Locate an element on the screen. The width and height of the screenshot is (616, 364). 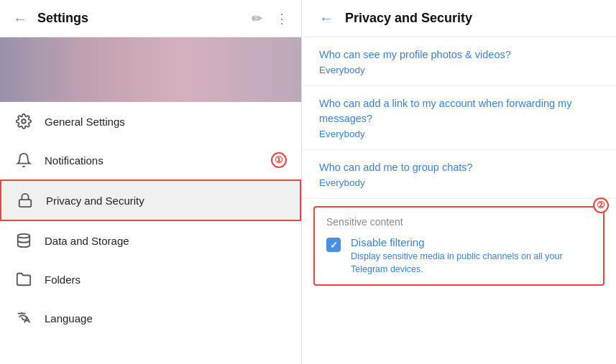
profile-banner is located at coordinates (151, 70).